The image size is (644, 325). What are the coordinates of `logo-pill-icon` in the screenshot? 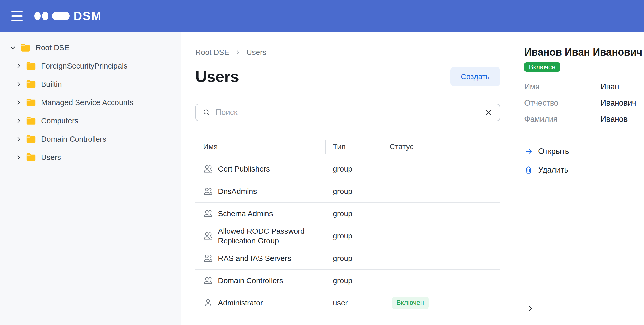 It's located at (61, 16).